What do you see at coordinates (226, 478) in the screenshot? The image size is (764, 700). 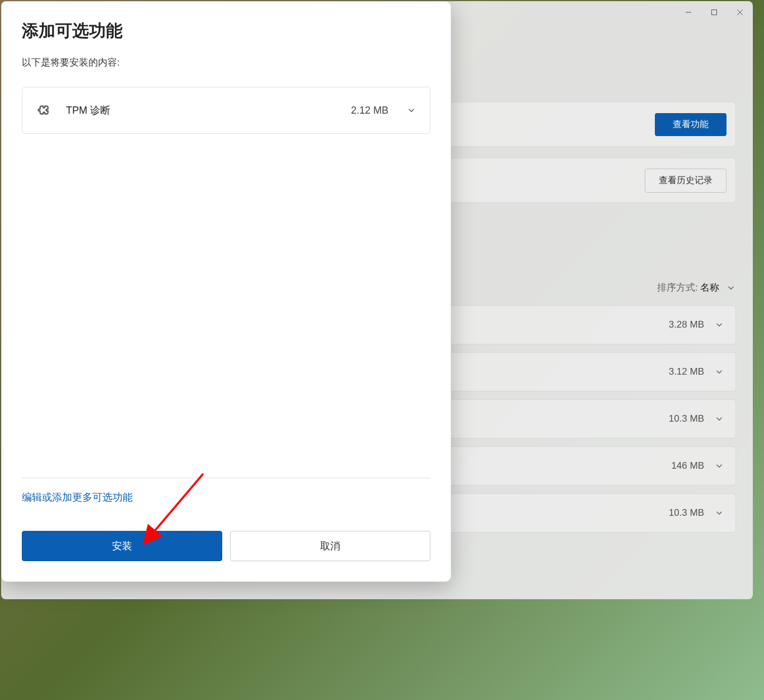 I see `divider` at bounding box center [226, 478].